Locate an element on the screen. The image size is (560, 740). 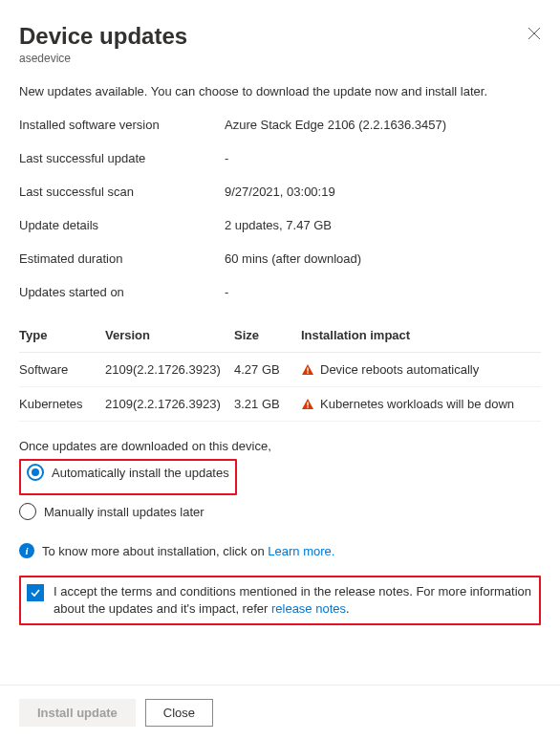
cell-size: 3.21 GB is located at coordinates (268, 404).